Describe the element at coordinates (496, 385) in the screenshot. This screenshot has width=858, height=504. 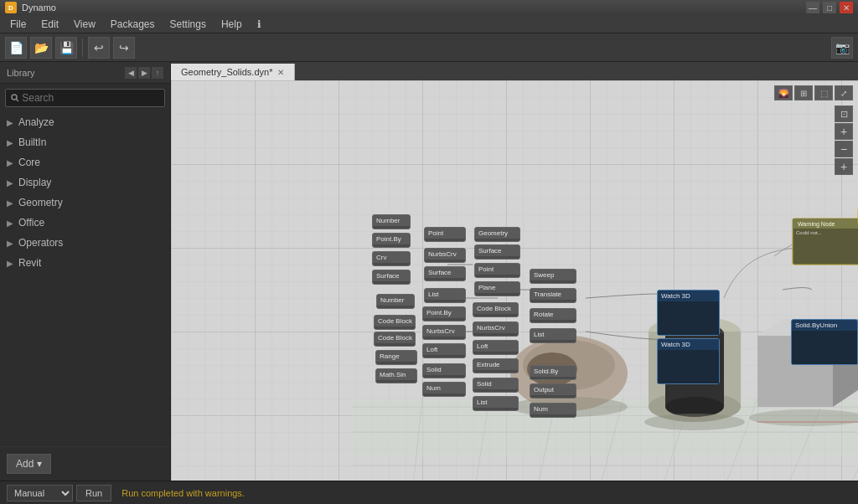
I see `node-27: Solid` at that location.